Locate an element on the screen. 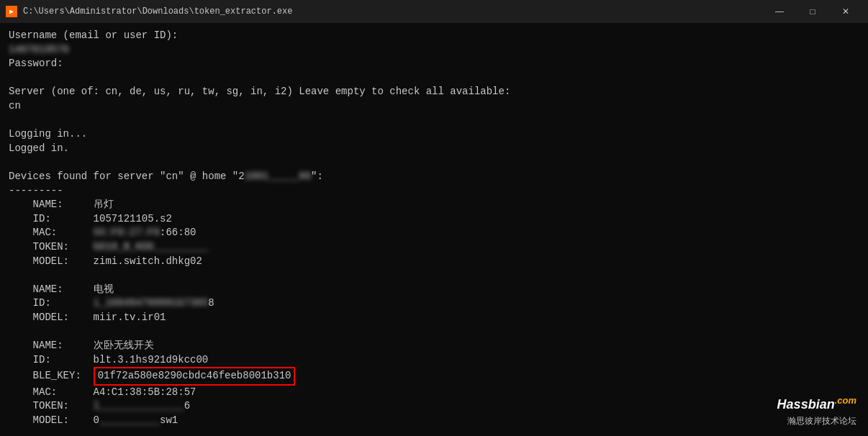 The width and height of the screenshot is (868, 436). device1-name-line: NAME: 吊灯 is located at coordinates (434, 205).